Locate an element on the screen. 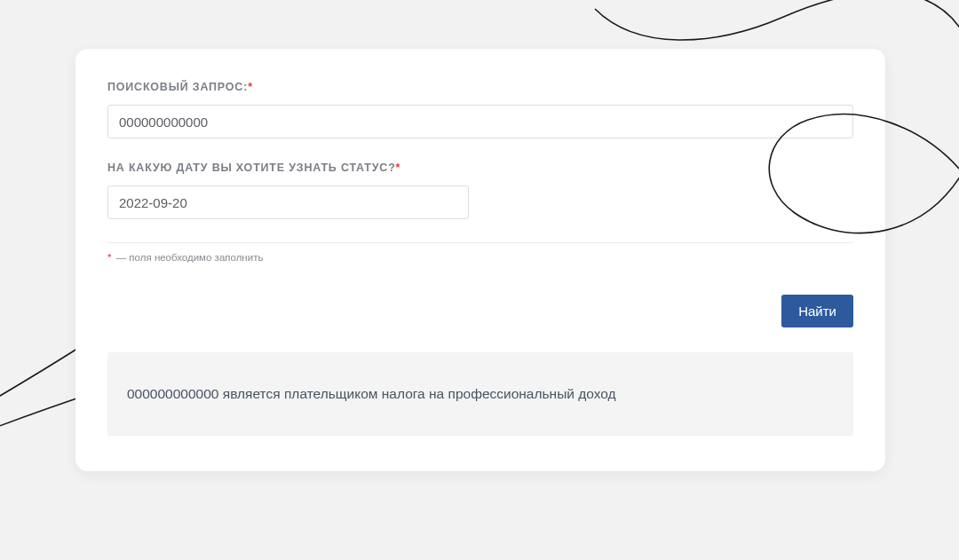 The image size is (959, 560). date-label: НА КАКУЮ ДАТУ ВЫ ХОТИТЕ УЗНАТЬ СТАТУС?* is located at coordinates (480, 168).